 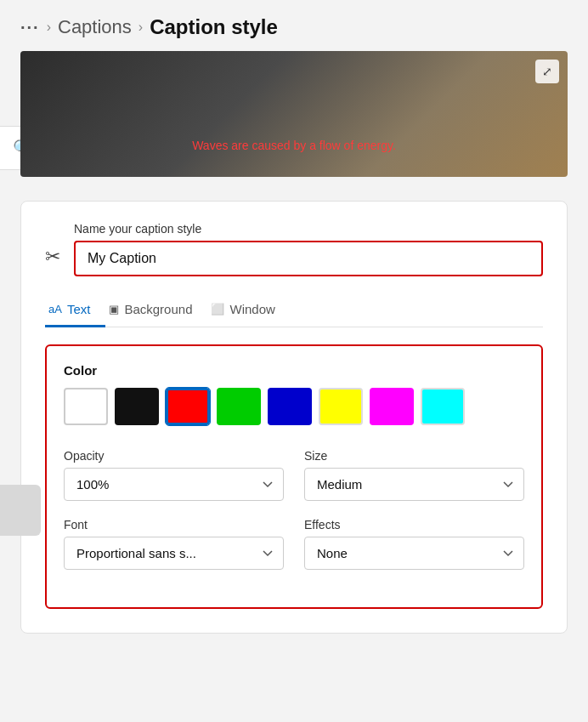 What do you see at coordinates (156, 310) in the screenshot?
I see `tab-background: ▣ Background` at bounding box center [156, 310].